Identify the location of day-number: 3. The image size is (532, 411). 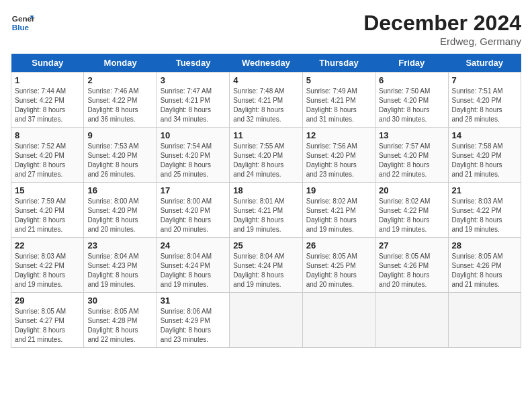
(193, 81).